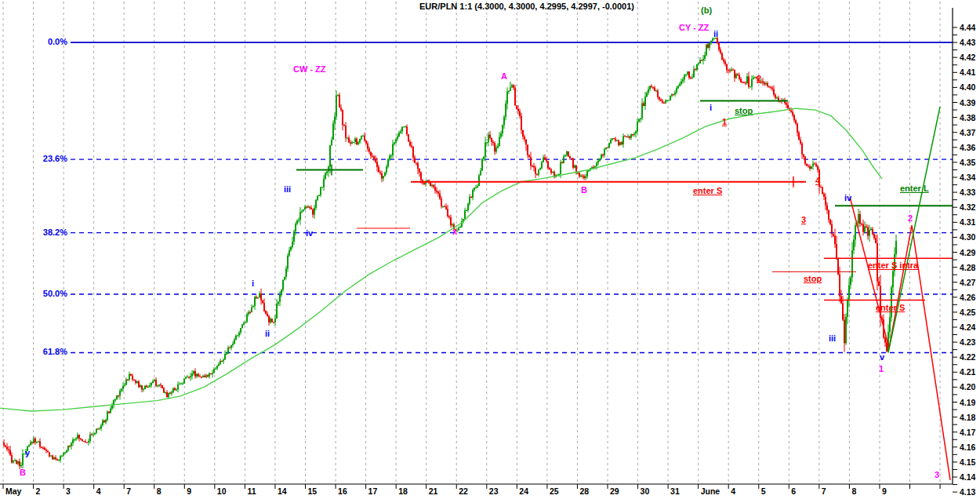  What do you see at coordinates (967, 297) in the screenshot?
I see `price-tick-label: 4.26` at bounding box center [967, 297].